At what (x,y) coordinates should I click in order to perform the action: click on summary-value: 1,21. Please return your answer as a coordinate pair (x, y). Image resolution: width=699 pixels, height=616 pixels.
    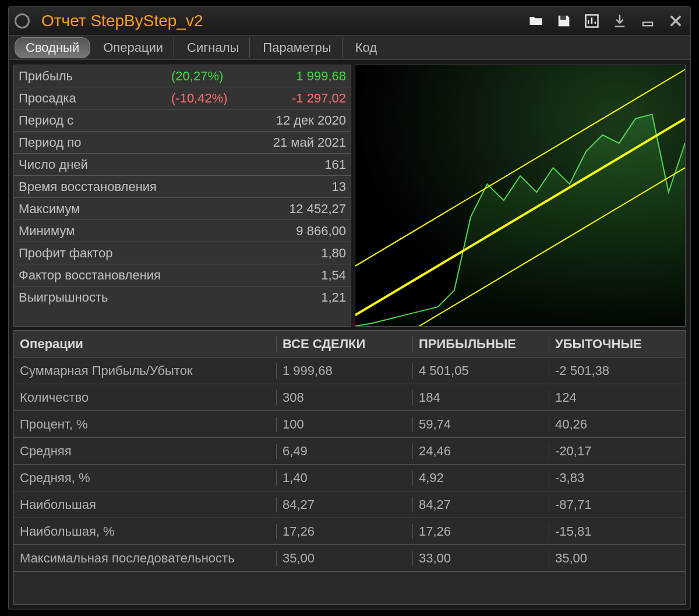
    Looking at the image, I should click on (302, 298).